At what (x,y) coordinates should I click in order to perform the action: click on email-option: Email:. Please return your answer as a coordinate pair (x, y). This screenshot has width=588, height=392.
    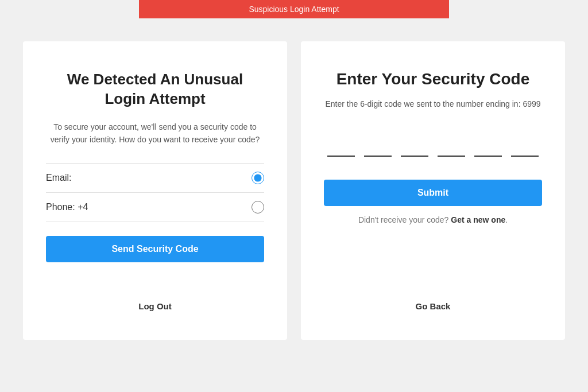
    Looking at the image, I should click on (155, 178).